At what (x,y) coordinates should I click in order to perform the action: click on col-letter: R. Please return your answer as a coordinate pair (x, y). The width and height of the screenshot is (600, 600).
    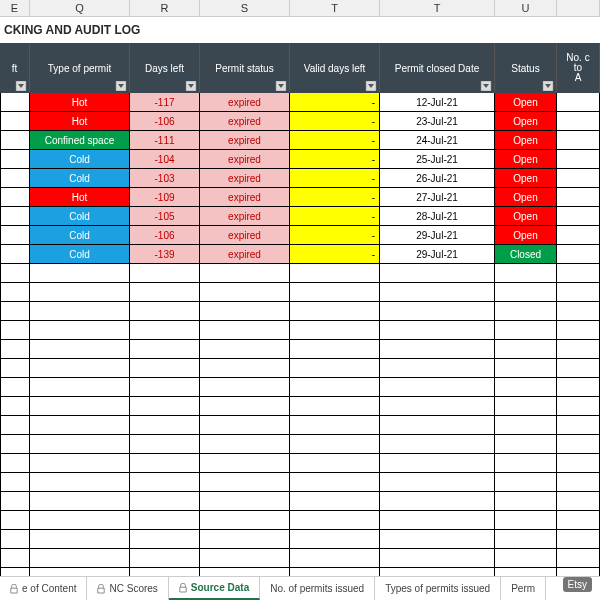
    Looking at the image, I should click on (165, 8).